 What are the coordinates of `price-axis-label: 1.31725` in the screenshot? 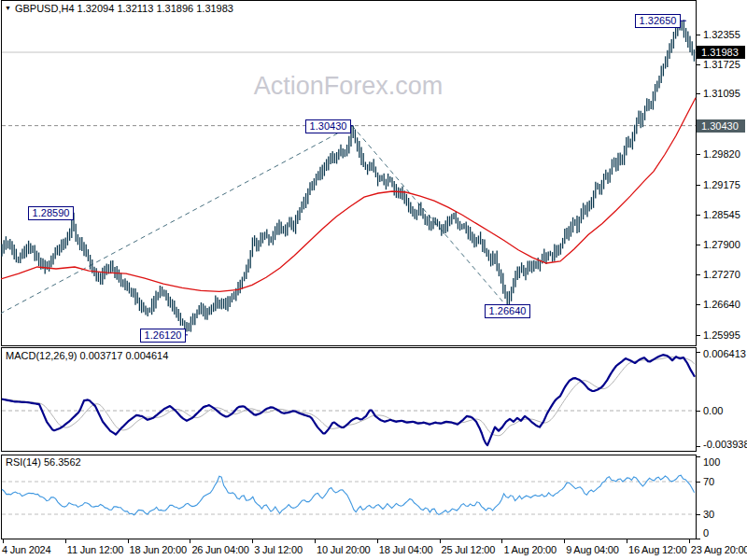 It's located at (722, 65).